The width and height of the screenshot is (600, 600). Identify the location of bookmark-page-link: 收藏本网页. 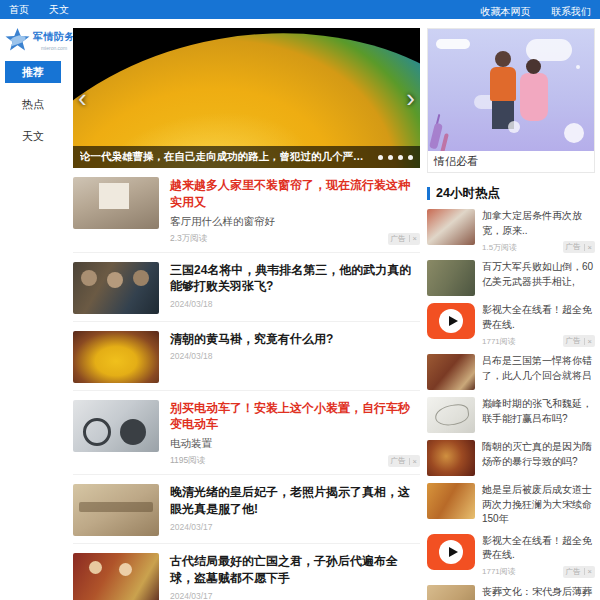
(506, 12).